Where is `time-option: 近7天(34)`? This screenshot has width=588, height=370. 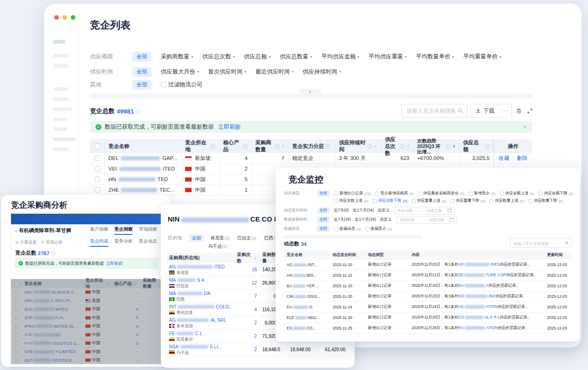 time-option: 近7天(34) is located at coordinates (343, 220).